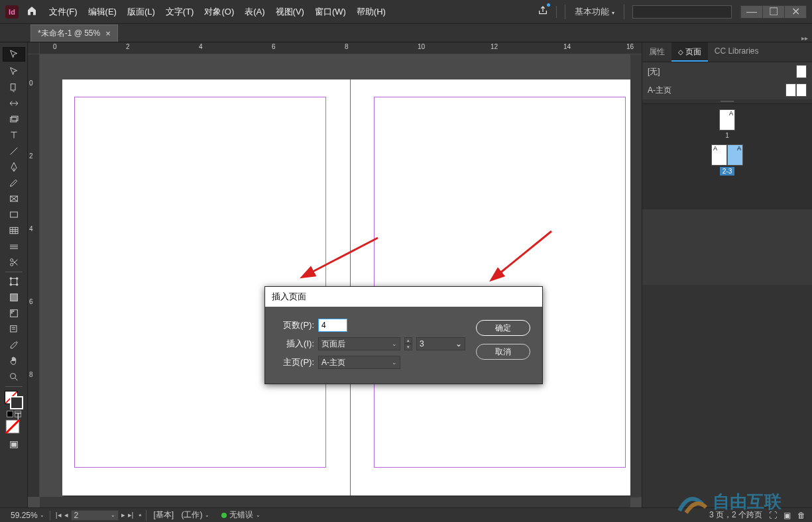 The width and height of the screenshot is (812, 522). What do you see at coordinates (58, 515) in the screenshot?
I see `first-page-icon: |◂` at bounding box center [58, 515].